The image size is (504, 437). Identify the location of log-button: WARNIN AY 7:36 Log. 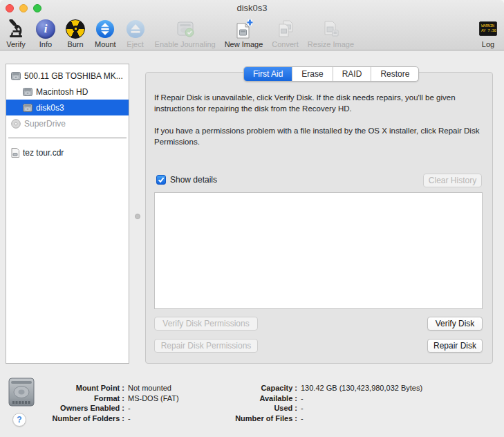
(488, 33).